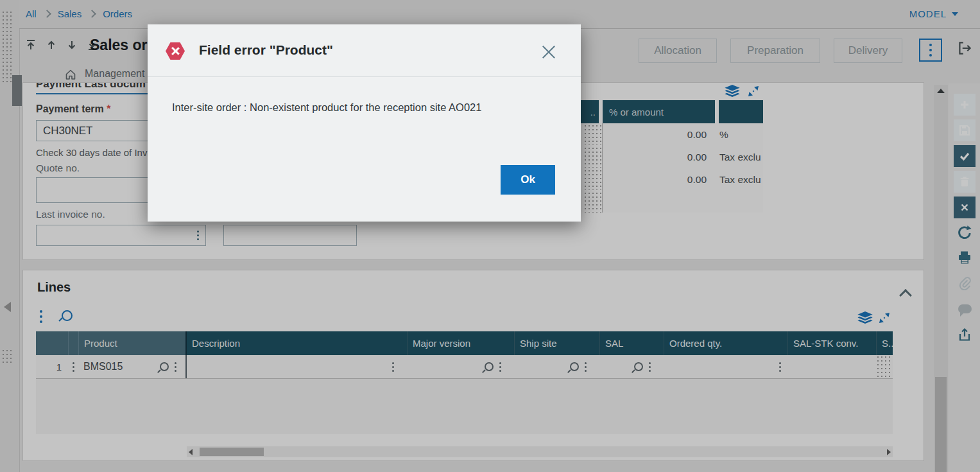 Image resolution: width=980 pixels, height=472 pixels. What do you see at coordinates (266, 50) in the screenshot?
I see `dialog-title: Field error "Product"` at bounding box center [266, 50].